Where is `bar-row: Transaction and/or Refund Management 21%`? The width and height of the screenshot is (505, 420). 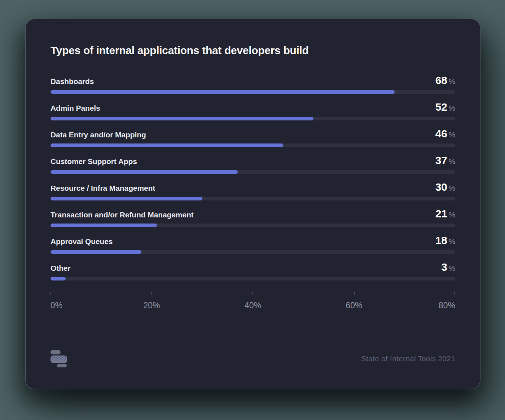 bar-row: Transaction and/or Refund Management 21% is located at coordinates (253, 218).